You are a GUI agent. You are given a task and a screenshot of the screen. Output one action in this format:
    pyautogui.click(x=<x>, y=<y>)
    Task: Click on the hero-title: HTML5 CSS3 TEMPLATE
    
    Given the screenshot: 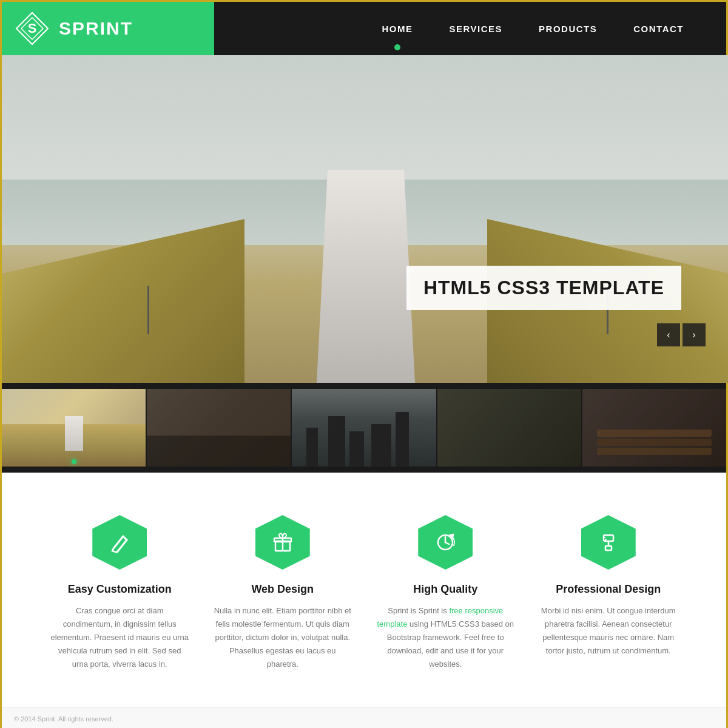 What is the action you would take?
    pyautogui.click(x=544, y=288)
    